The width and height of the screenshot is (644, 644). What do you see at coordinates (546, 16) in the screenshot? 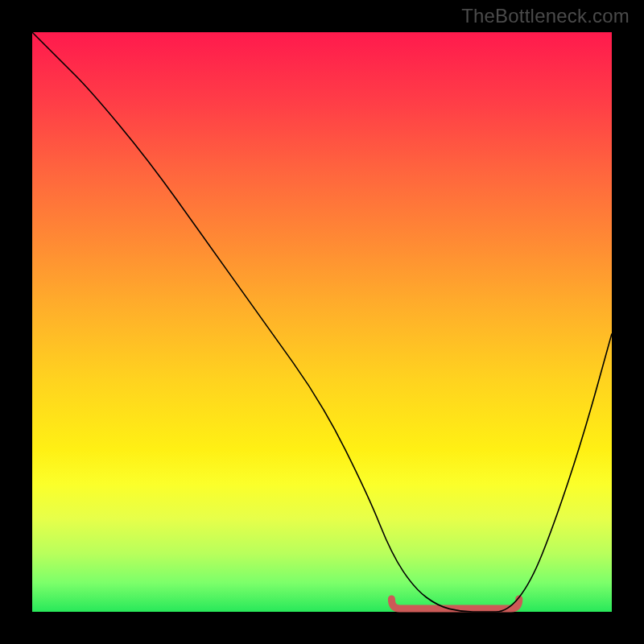
I see `watermark-text: TheBottleneck.com` at bounding box center [546, 16].